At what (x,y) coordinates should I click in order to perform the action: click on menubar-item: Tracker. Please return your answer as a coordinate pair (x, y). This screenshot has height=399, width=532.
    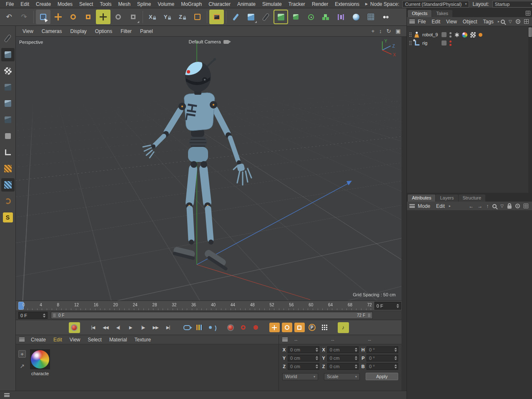
    Looking at the image, I should click on (297, 4).